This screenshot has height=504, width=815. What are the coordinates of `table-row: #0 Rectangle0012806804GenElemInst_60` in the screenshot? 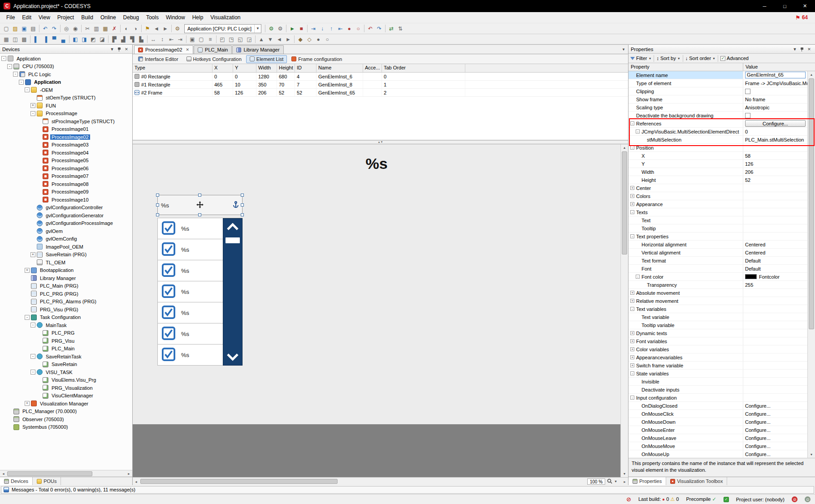 It's located at (380, 77).